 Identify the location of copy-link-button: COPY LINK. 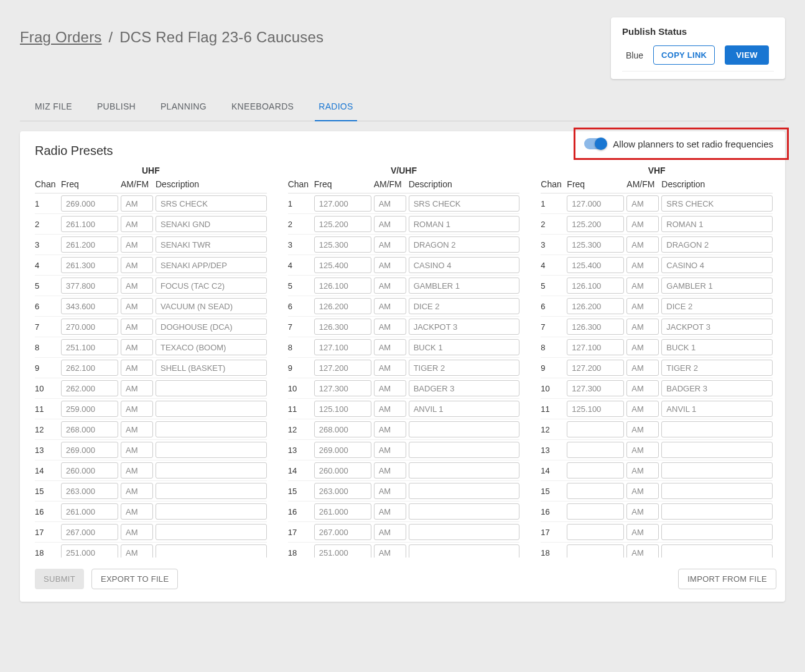
(684, 55).